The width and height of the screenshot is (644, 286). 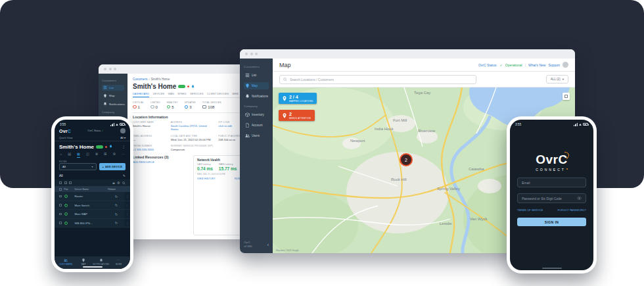 What do you see at coordinates (124, 176) in the screenshot?
I see `edit-icon: ✎` at bounding box center [124, 176].